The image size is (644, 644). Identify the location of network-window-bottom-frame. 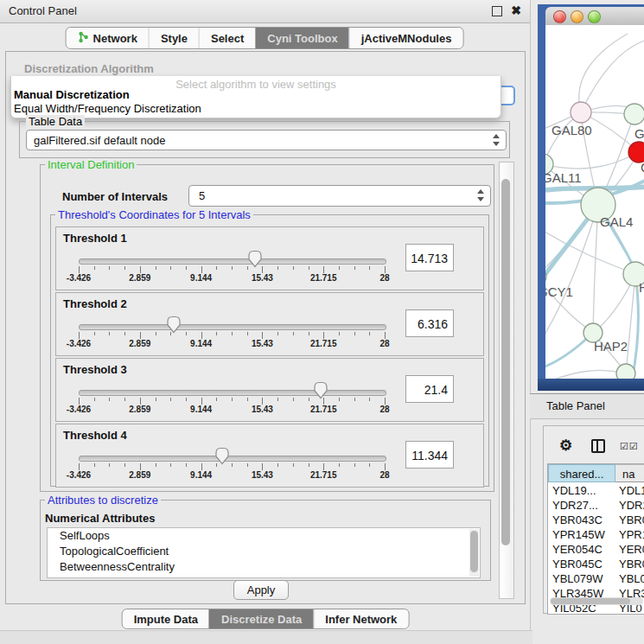
(591, 385).